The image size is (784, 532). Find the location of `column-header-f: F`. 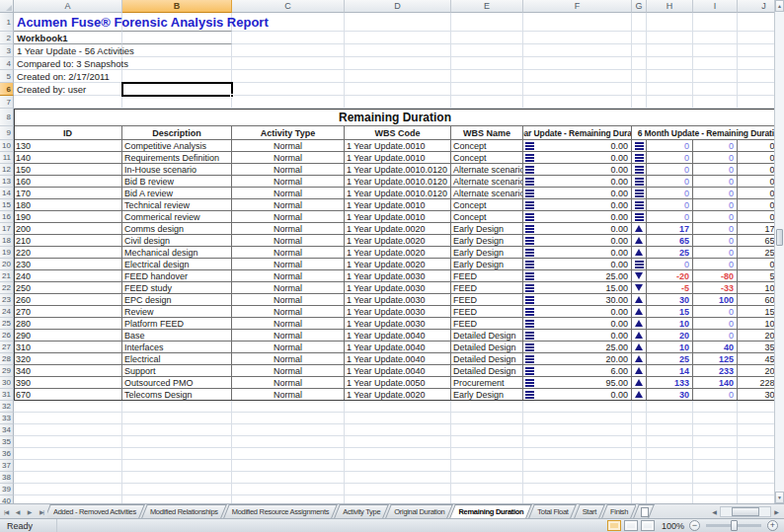

column-header-f: F is located at coordinates (578, 6).